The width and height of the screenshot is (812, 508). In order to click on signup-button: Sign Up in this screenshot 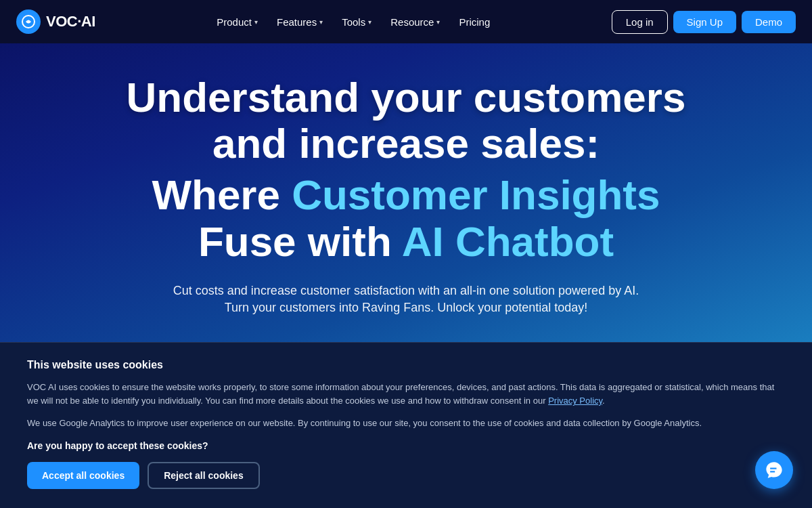, I will do `click(705, 22)`.